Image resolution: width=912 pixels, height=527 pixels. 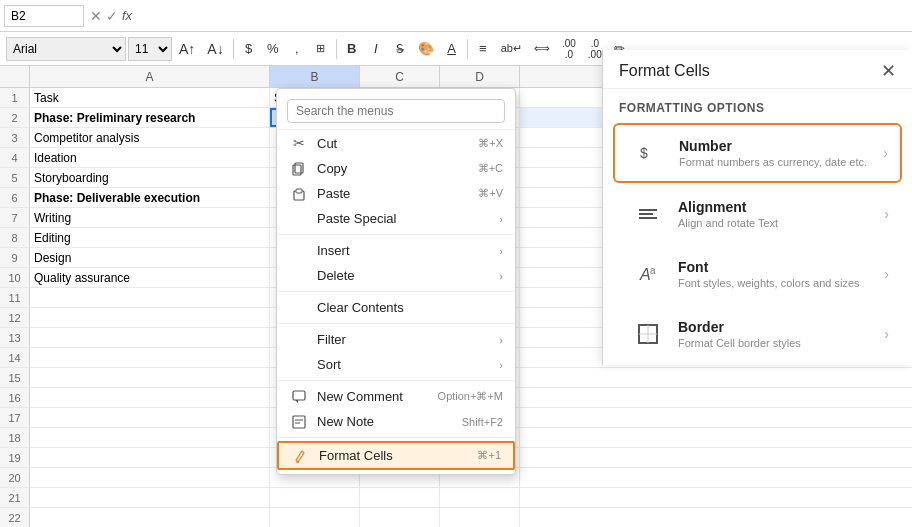 I want to click on menu-item-insert: Insert›, so click(x=396, y=250).